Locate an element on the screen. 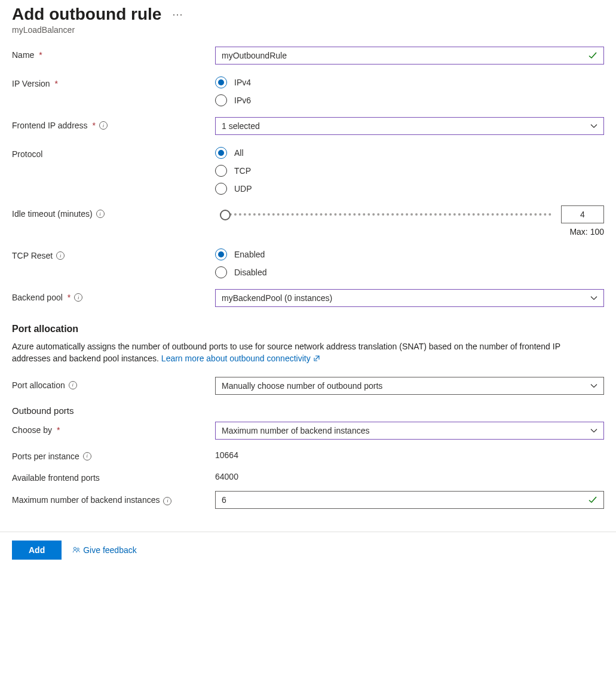 The image size is (616, 697). footer: Add Give feedback is located at coordinates (308, 549).